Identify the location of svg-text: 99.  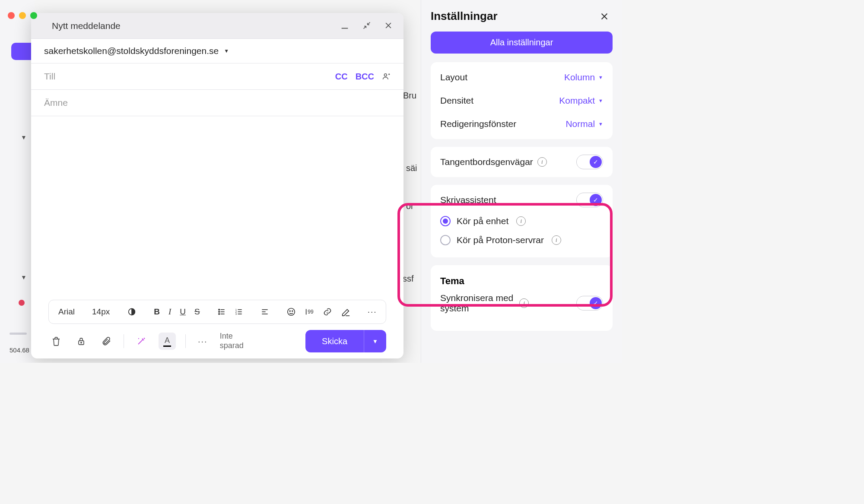
(311, 312).